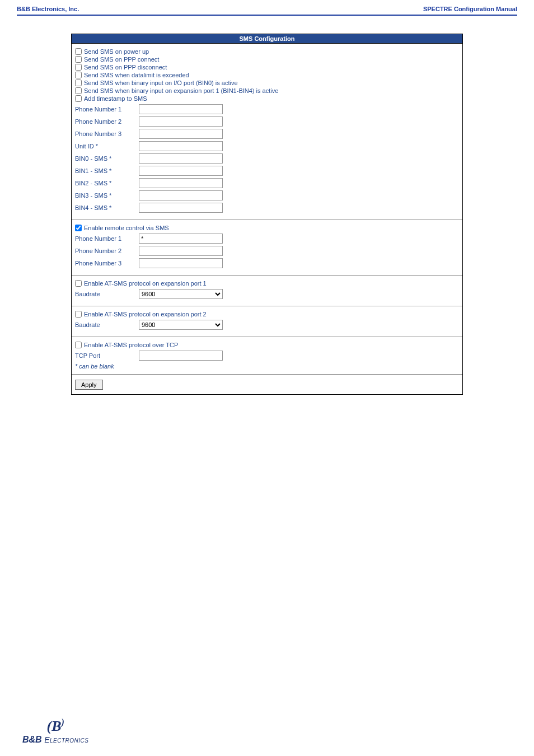 The height and width of the screenshot is (756, 534). I want to click on chk-ppp-connect, so click(78, 59).